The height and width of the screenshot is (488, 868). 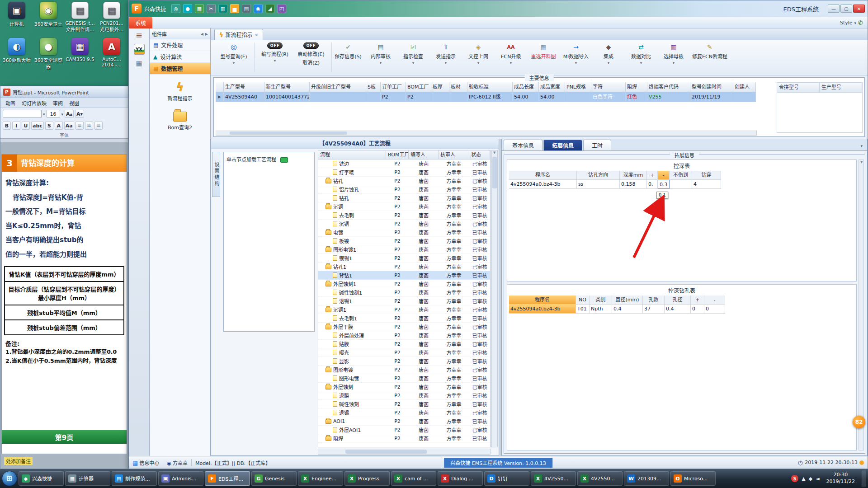 What do you see at coordinates (712, 87) in the screenshot?
I see `main-info-header-cell: 型号创建时间` at bounding box center [712, 87].